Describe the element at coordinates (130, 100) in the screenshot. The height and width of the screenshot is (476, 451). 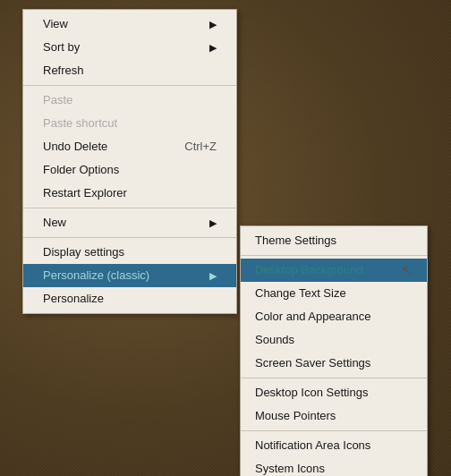
I see `menu-item-paste: Paste` at that location.